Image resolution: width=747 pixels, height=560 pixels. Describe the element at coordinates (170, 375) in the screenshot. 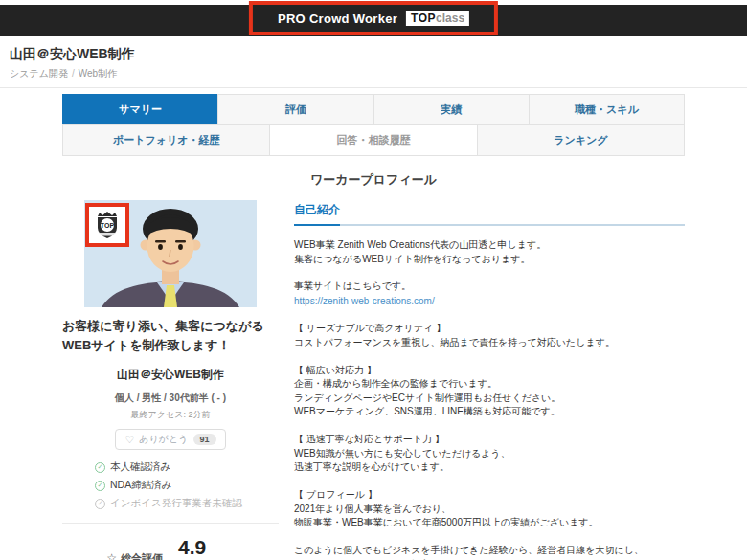

I see `profile-name: 山田＠安心WEB制作` at that location.